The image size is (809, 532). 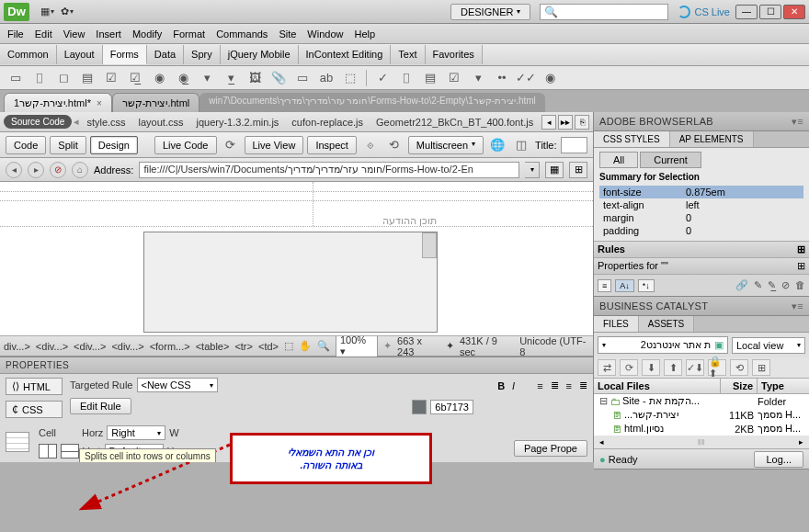 I want to click on category-view-icon: ≡, so click(x=605, y=286).